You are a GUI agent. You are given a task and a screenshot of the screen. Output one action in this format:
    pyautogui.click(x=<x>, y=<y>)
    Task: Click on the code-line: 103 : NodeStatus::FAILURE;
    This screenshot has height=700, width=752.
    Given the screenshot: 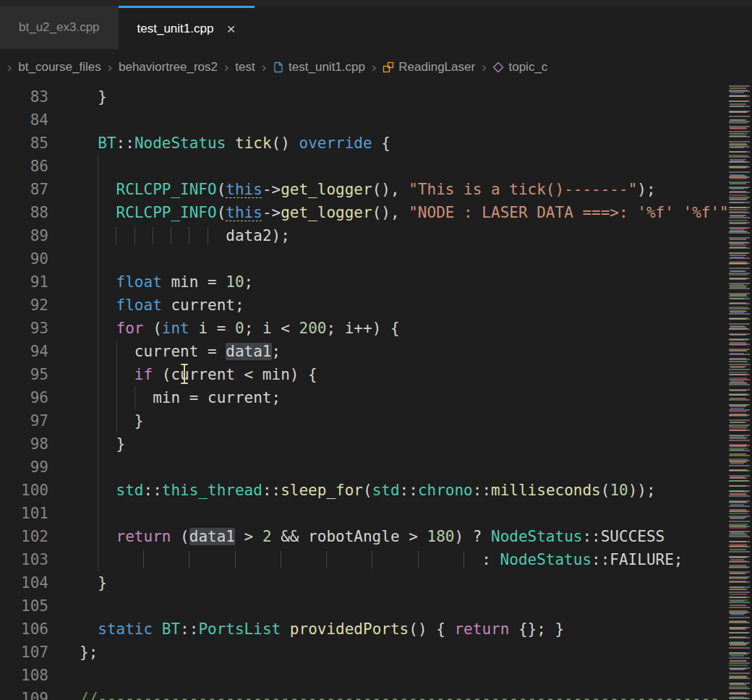 What is the action you would take?
    pyautogui.click(x=376, y=560)
    